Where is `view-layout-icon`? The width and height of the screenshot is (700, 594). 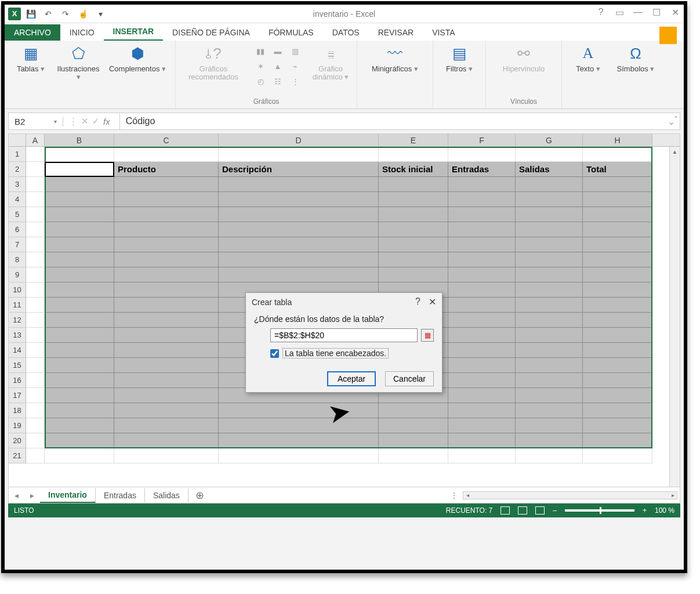
view-layout-icon is located at coordinates (523, 510).